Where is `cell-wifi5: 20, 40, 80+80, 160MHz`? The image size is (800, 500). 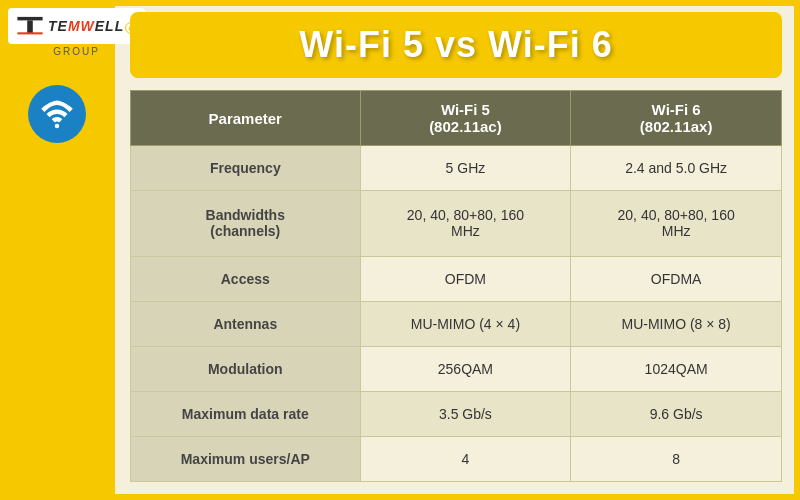 cell-wifi5: 20, 40, 80+80, 160MHz is located at coordinates (466, 224).